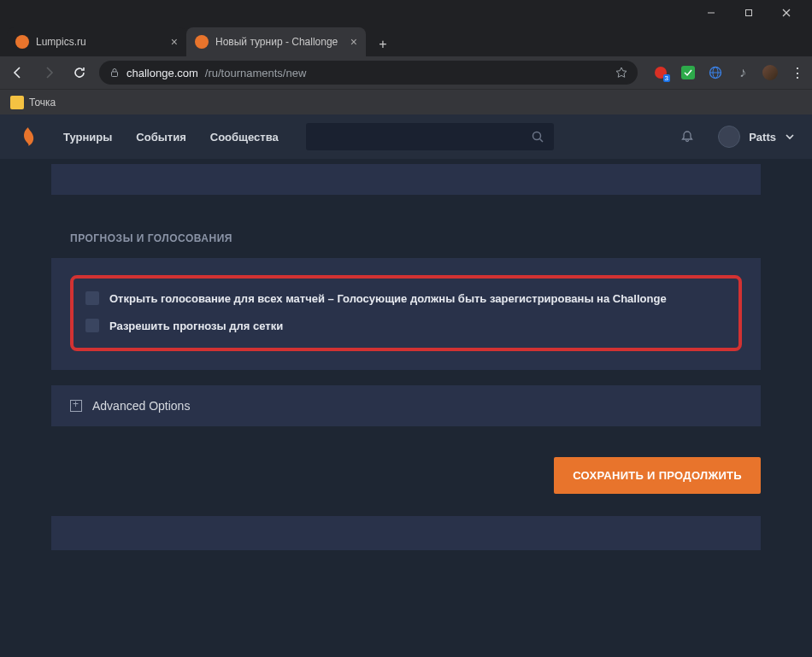  What do you see at coordinates (62, 42) in the screenshot?
I see `tab-title: Lumpics.ru` at bounding box center [62, 42].